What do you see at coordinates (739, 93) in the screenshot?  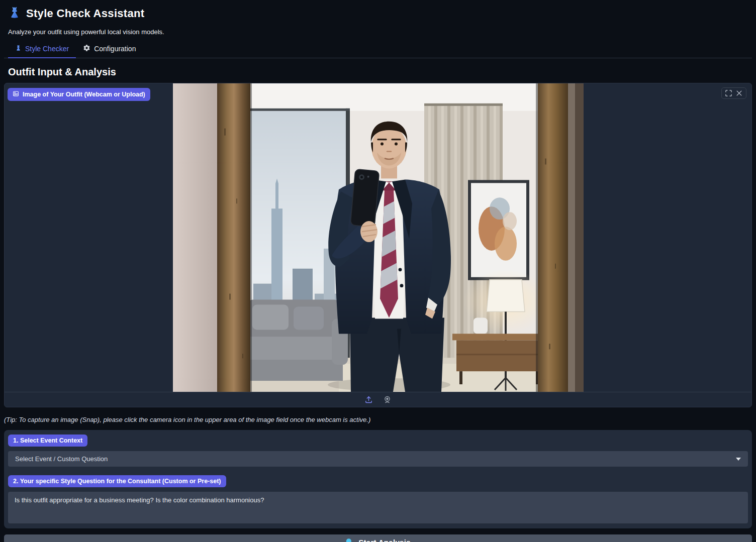 I see `close-icon` at bounding box center [739, 93].